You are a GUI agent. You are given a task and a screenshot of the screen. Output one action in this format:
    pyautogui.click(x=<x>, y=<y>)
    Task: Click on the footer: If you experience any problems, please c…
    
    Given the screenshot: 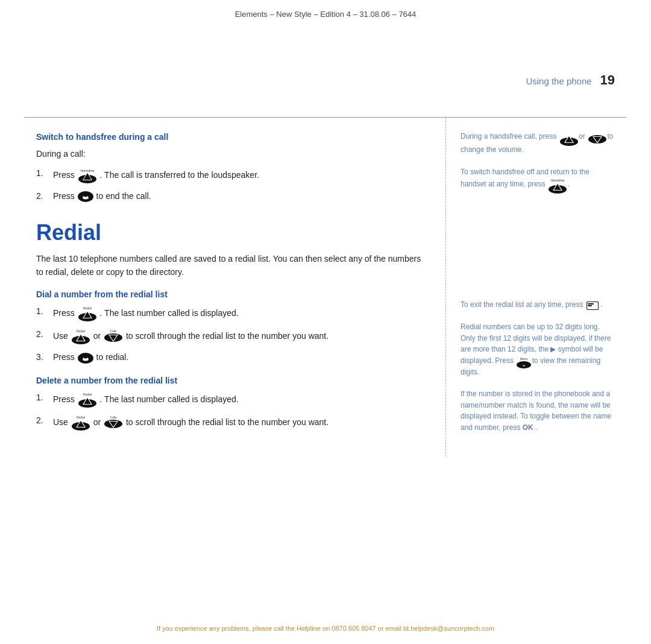 What is the action you would take?
    pyautogui.click(x=326, y=628)
    